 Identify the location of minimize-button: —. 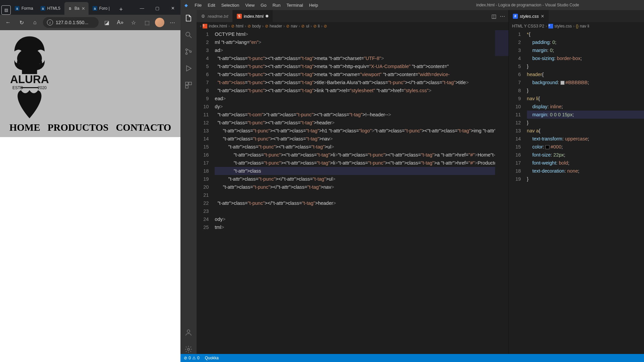
(142, 8).